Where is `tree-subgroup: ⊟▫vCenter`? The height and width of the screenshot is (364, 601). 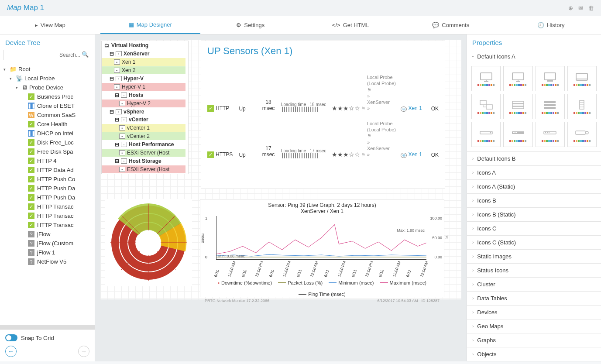
tree-subgroup: ⊟▫vCenter is located at coordinates (145, 120).